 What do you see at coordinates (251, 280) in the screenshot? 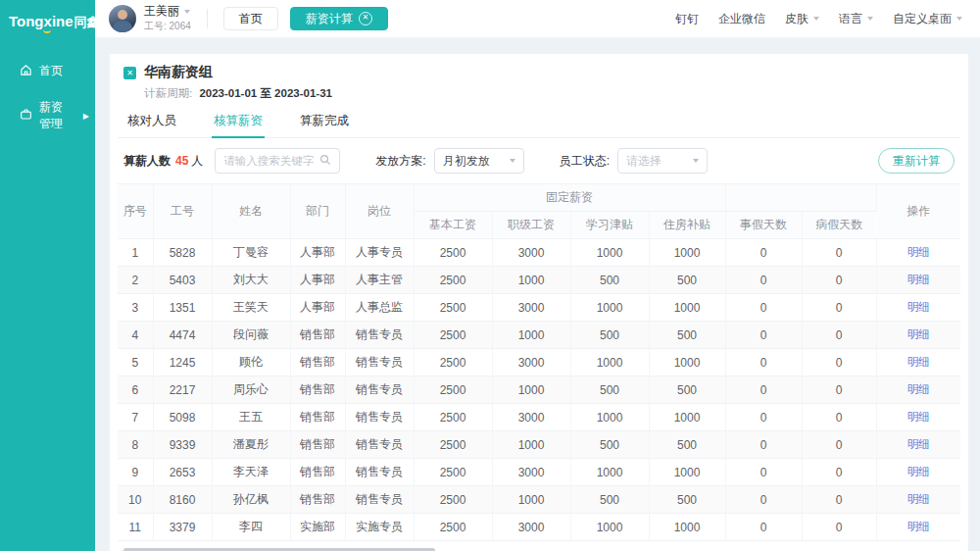
I see `table-cell: 刘大大` at bounding box center [251, 280].